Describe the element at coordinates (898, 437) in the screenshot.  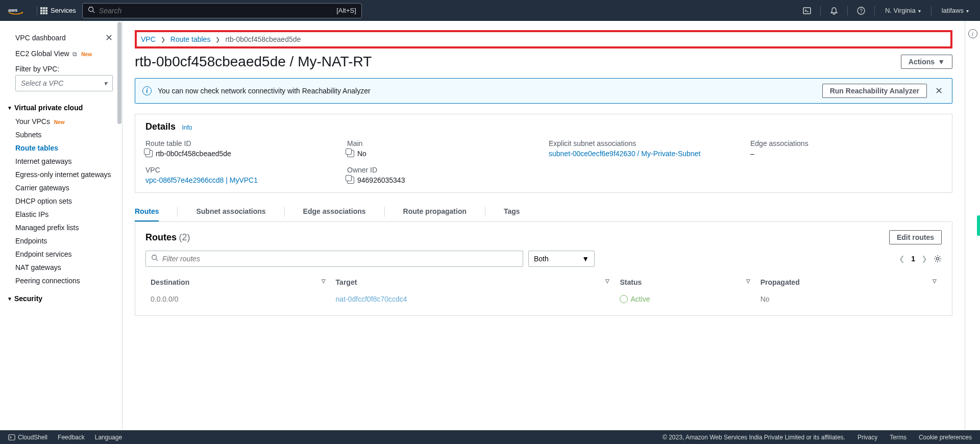
I see `terms-link: Terms` at that location.